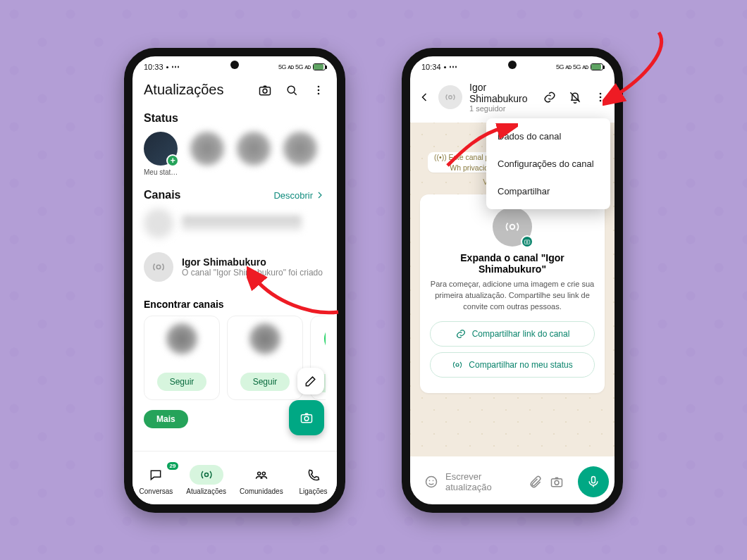 The image size is (747, 560). Describe the element at coordinates (512, 67) in the screenshot. I see `status-bar: 10:34 ⋯ 5G ᴀᴅ 5G ᴀᴅ` at that location.